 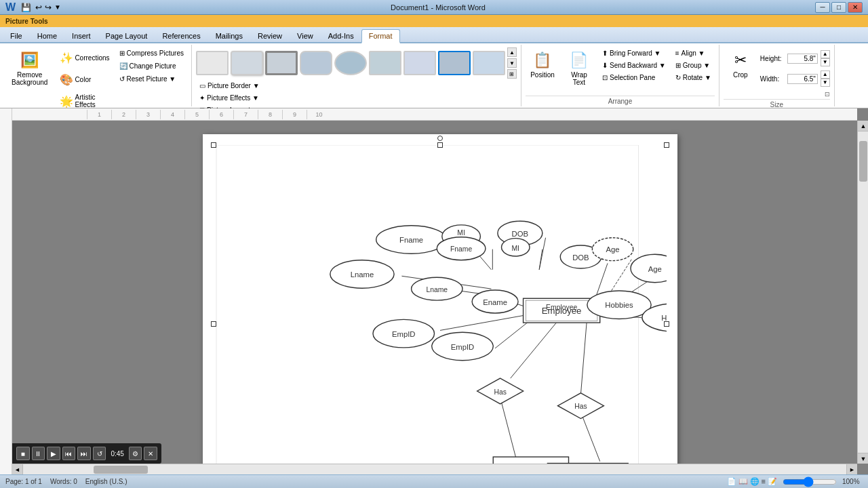 I want to click on title-bar-title: Document1 - Microsoft Word, so click(x=438, y=7).